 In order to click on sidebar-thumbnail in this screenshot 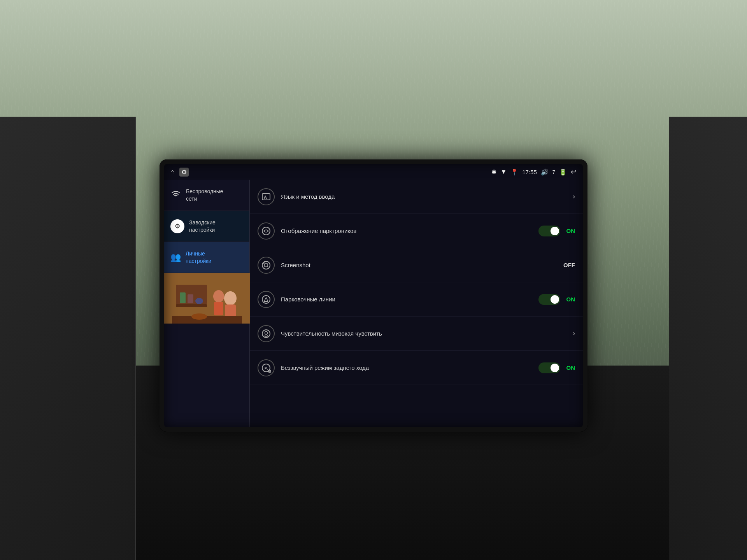, I will do `click(207, 298)`.